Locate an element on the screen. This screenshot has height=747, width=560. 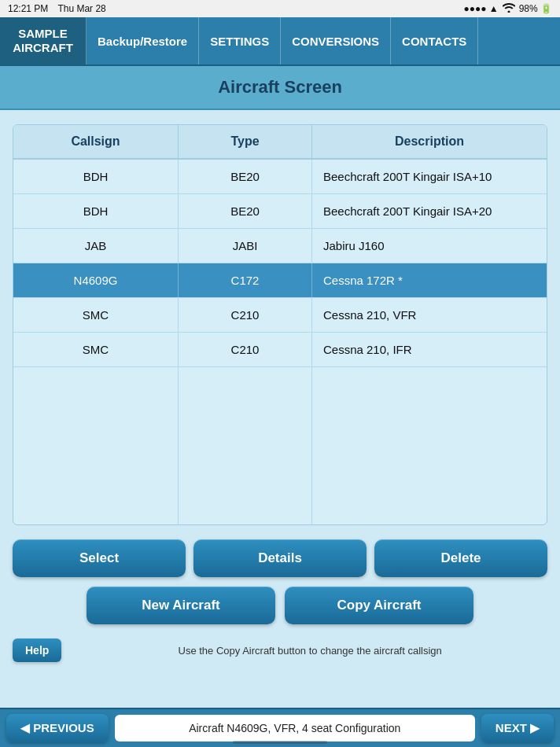
col-header-description: Description is located at coordinates (429, 142).